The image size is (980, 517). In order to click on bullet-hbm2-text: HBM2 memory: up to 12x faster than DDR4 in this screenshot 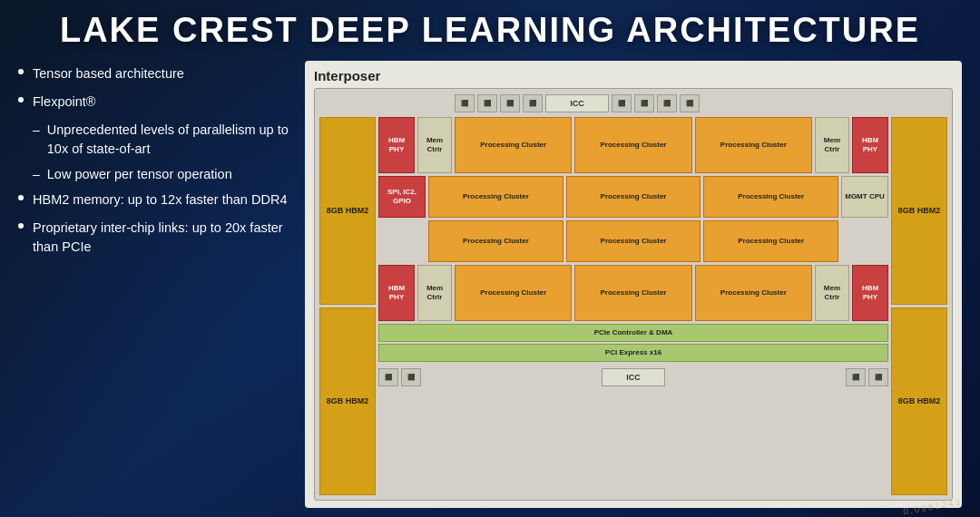, I will do `click(160, 200)`.